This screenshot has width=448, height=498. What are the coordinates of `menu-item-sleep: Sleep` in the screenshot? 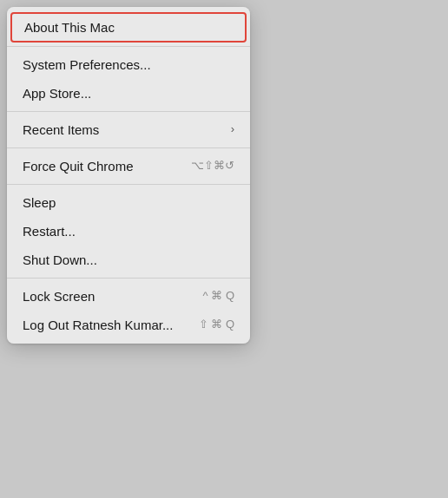 It's located at (128, 203).